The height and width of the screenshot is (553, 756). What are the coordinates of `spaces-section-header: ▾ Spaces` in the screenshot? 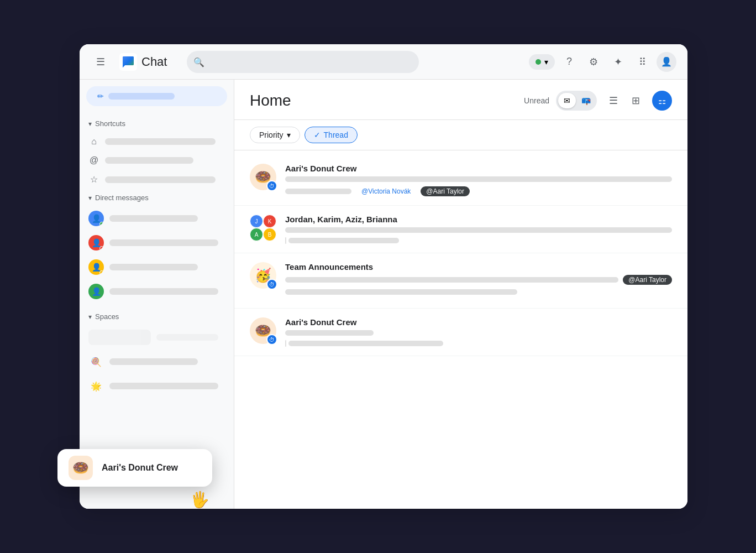 It's located at (157, 316).